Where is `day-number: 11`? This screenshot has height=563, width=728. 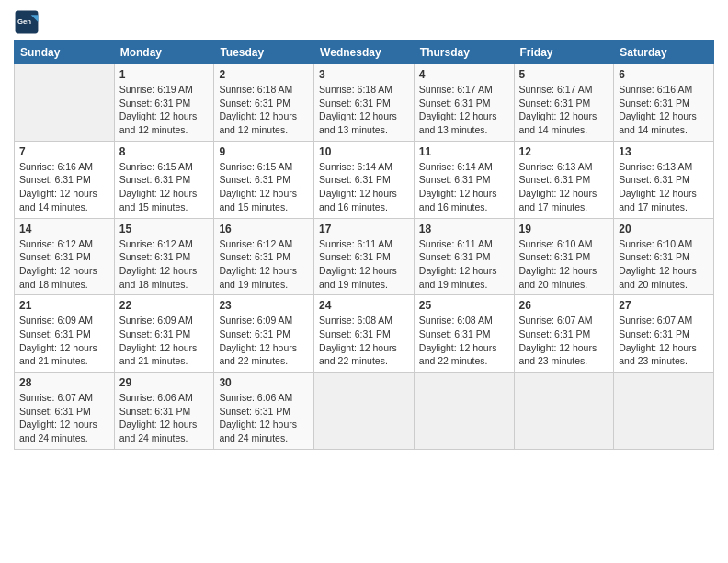 day-number: 11 is located at coordinates (464, 152).